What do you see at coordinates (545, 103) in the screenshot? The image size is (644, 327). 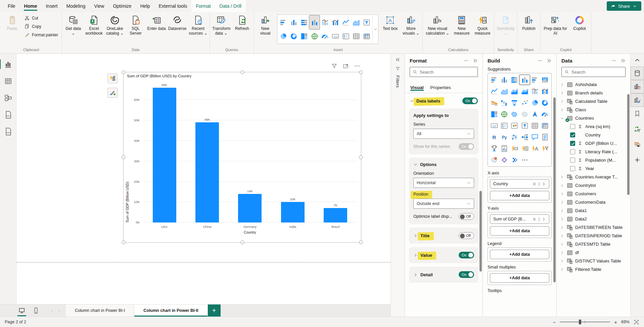 I see `visual-type-donut-chart` at bounding box center [545, 103].